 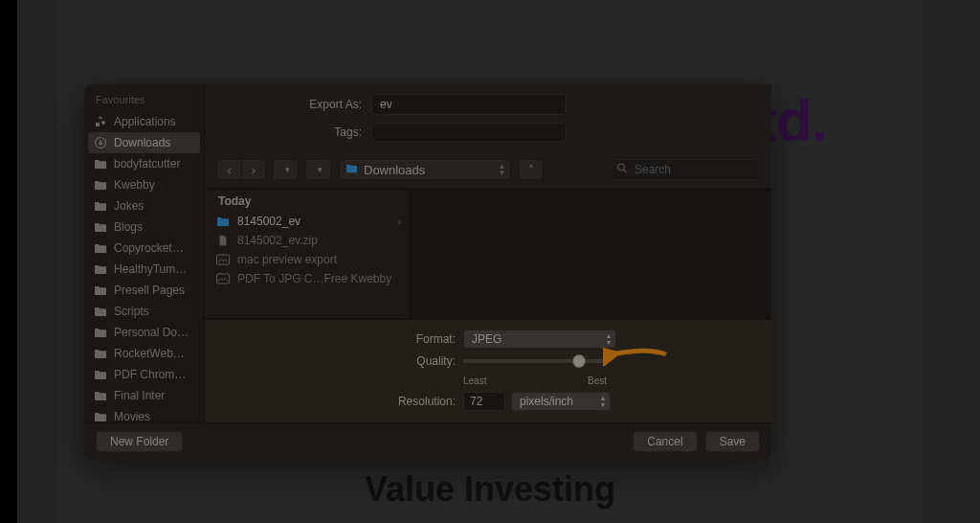 What do you see at coordinates (149, 353) in the screenshot?
I see `sidebar-item-label: RocketWeb…` at bounding box center [149, 353].